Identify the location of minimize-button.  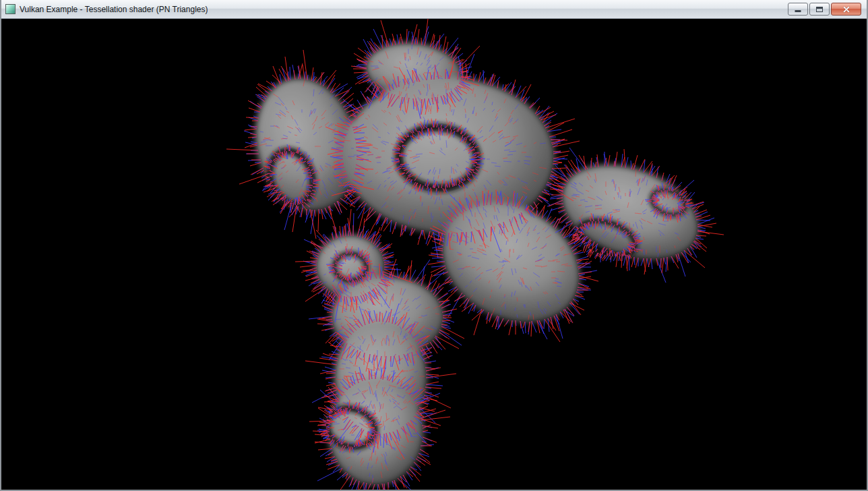
(798, 9).